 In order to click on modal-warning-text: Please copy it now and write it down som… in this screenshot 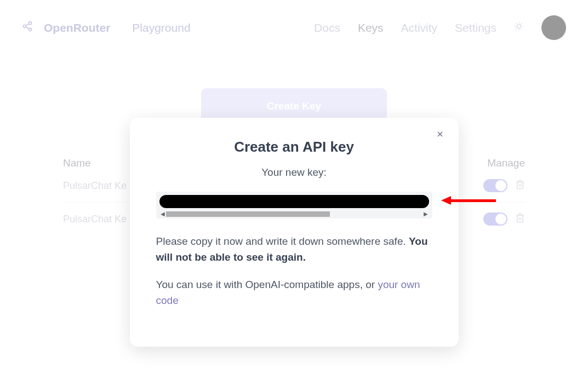, I will do `click(294, 250)`.